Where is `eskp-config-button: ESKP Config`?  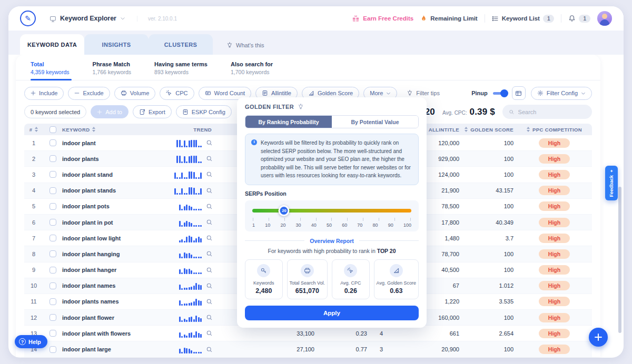
eskp-config-button: ESKP Config is located at coordinates (204, 112).